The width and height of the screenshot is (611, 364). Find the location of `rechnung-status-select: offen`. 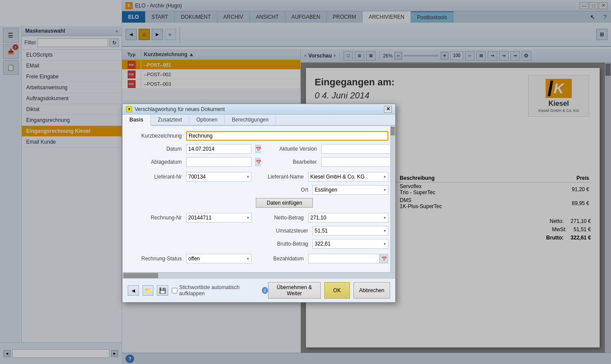

rechnung-status-select: offen is located at coordinates (219, 259).